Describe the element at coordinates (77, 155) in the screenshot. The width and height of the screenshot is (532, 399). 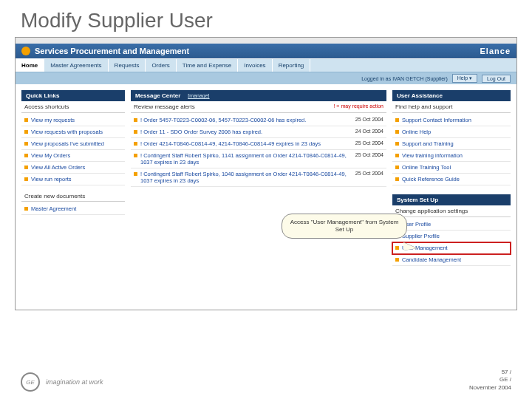
I see `list-item-label: View My Orders` at that location.